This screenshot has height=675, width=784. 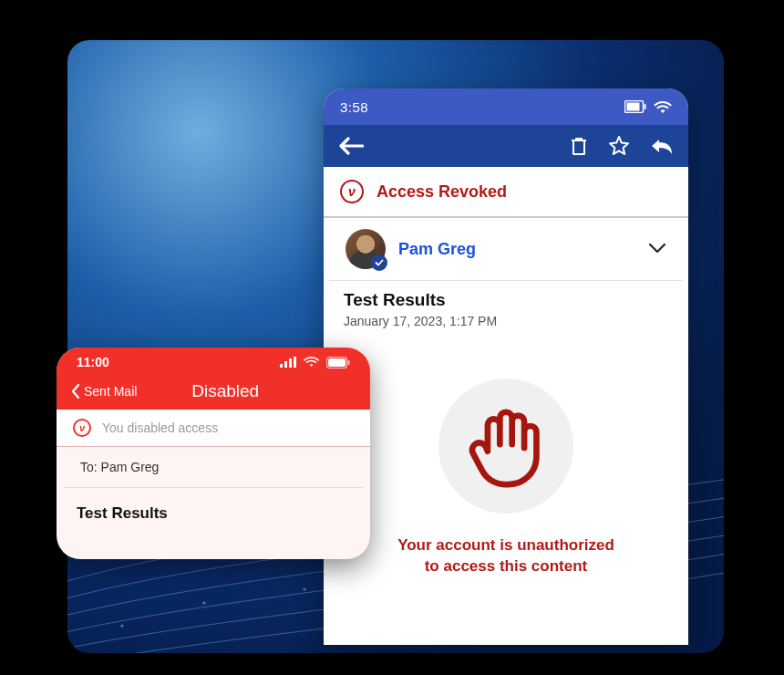 I want to click on access-status-row: ν Access Revoked, so click(x=506, y=192).